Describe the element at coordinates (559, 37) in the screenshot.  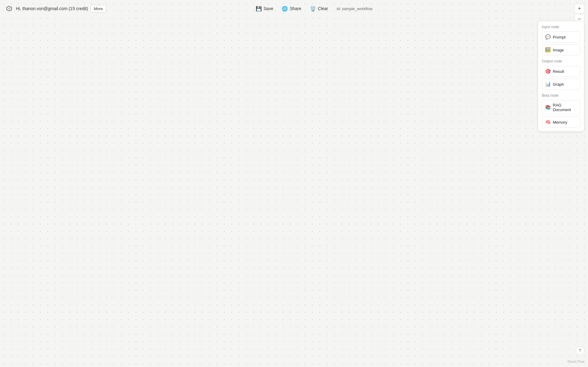
I see `prompt-label: Prompt` at that location.